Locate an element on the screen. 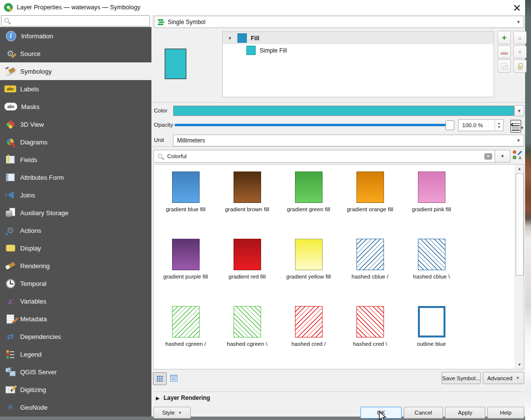  symbol-item: gradient brown fill is located at coordinates (247, 205).